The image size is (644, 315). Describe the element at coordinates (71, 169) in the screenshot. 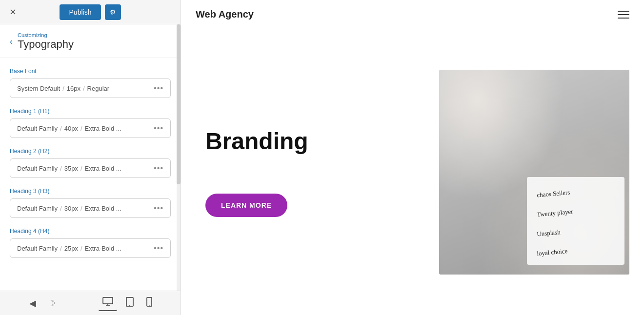

I see `font-size-heading2: 35px` at that location.